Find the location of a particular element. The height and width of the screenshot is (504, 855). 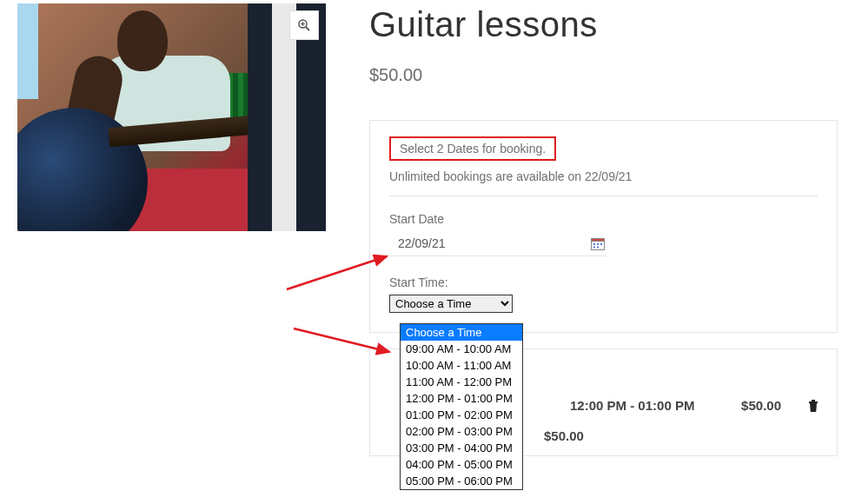

time-option: 10:00 AM - 11:00 AM is located at coordinates (461, 365).